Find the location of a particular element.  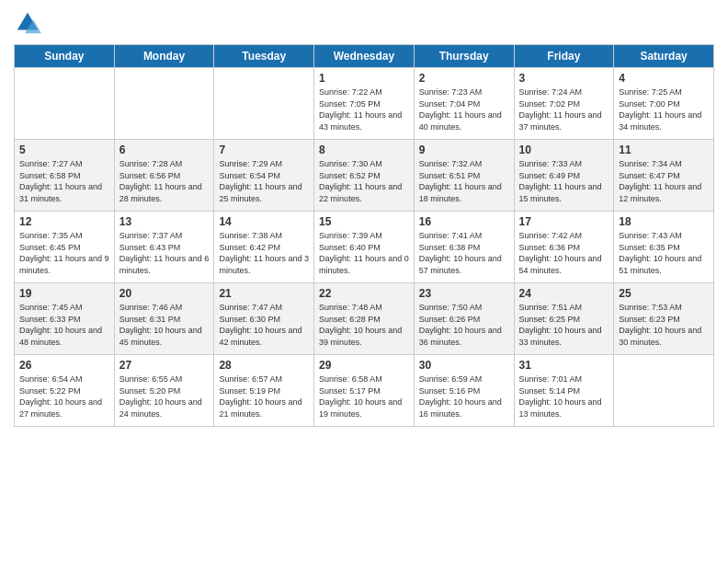

day-number: 2 is located at coordinates (464, 78).